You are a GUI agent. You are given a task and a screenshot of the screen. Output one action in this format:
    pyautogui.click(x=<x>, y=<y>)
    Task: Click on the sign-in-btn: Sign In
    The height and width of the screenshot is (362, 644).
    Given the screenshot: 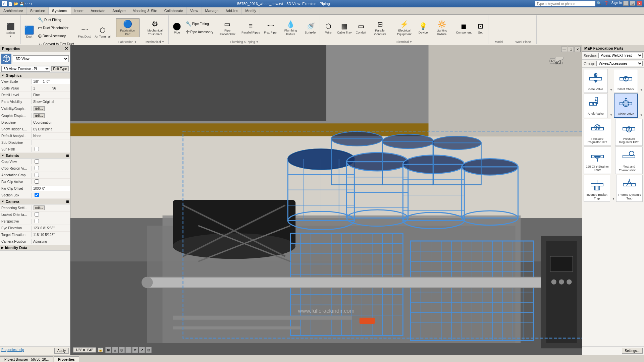 What is the action you would take?
    pyautogui.click(x=616, y=4)
    